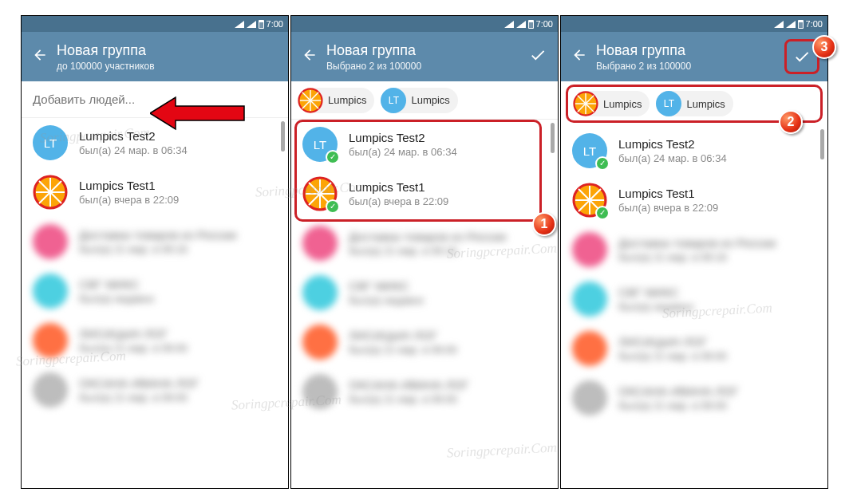  I want to click on confirm-button, so click(538, 57).